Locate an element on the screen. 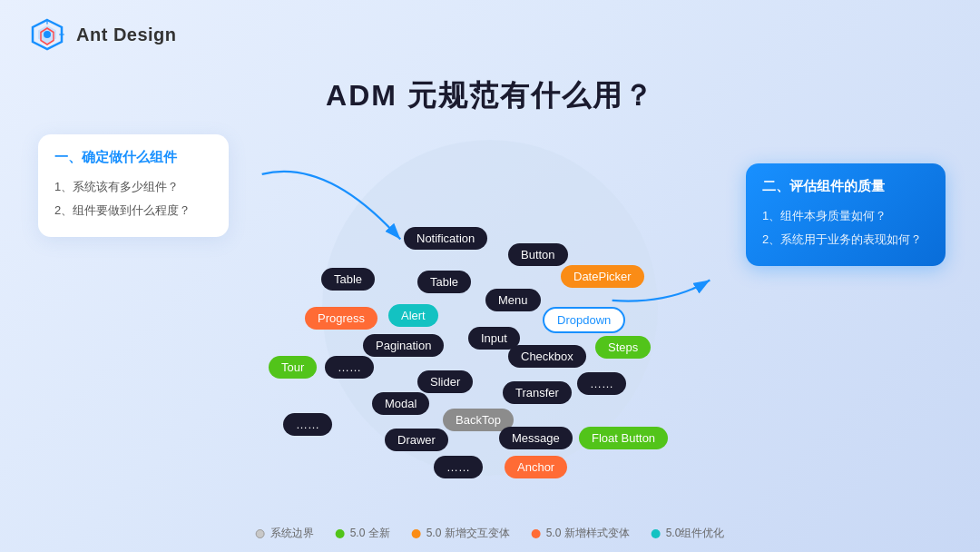  pill-dots-1: …… is located at coordinates (349, 367).